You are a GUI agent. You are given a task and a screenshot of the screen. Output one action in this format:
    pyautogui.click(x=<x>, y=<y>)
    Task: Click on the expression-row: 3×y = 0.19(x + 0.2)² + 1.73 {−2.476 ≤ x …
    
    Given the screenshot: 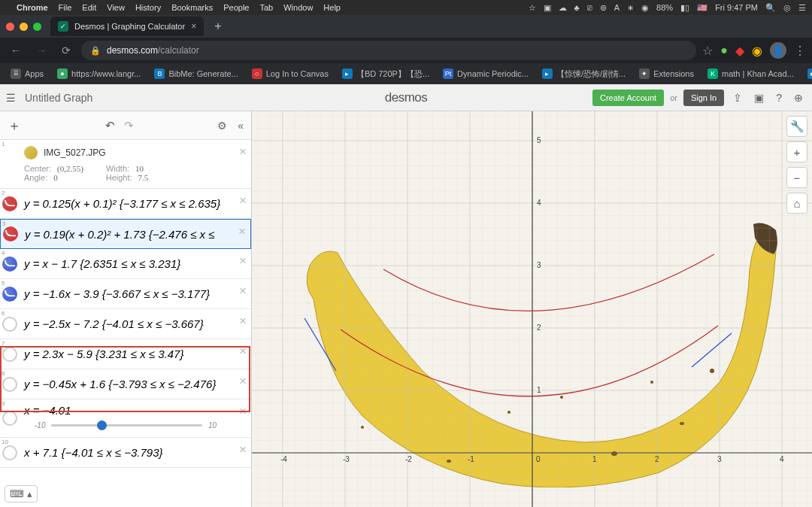 What is the action you would take?
    pyautogui.click(x=126, y=234)
    